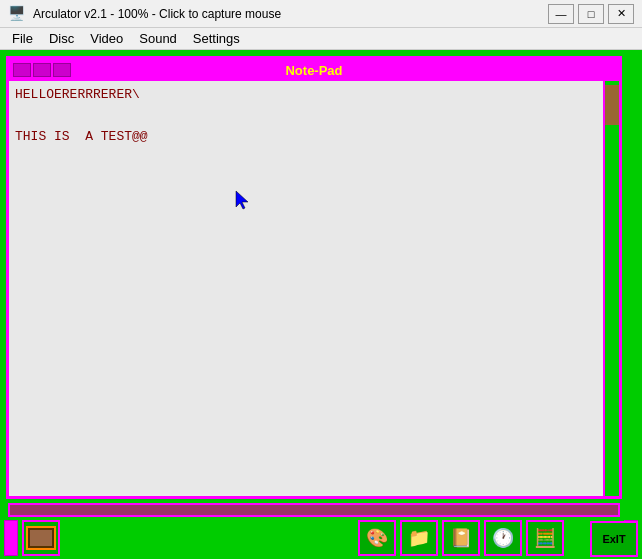 This screenshot has height=559, width=642. I want to click on paint-icon-box: 🎨, so click(377, 538).